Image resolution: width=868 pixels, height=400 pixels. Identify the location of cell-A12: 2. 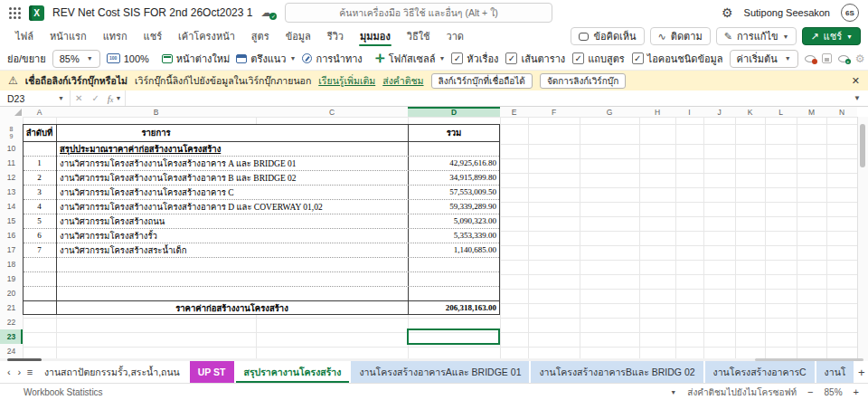
(40, 177).